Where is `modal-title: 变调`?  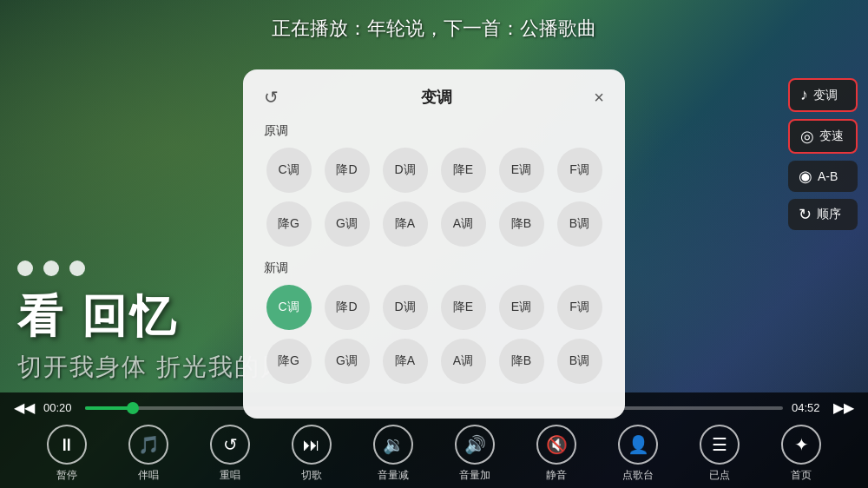
modal-title: 变调 is located at coordinates (436, 97).